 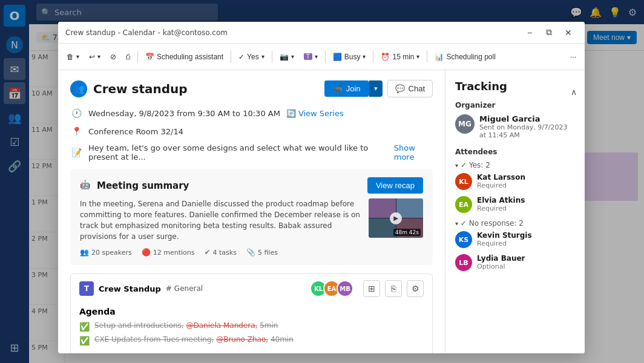 I want to click on scheduling-assistant-label: Scheduling assistant, so click(x=190, y=57).